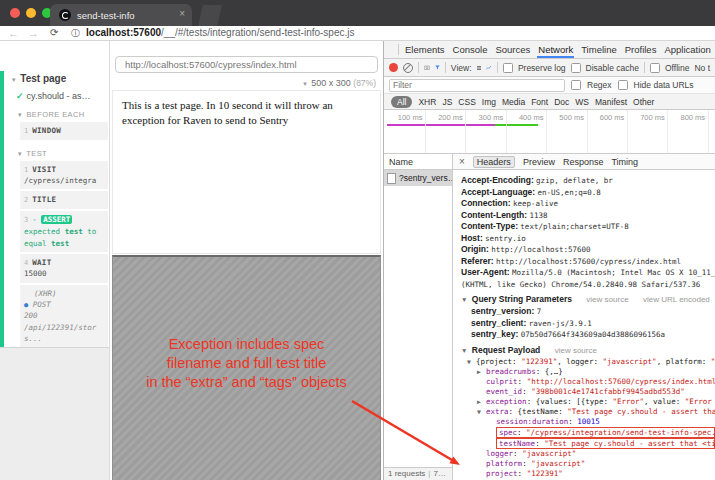 The image size is (715, 480). What do you see at coordinates (466, 102) in the screenshot?
I see `resource-filter-css: CSS` at bounding box center [466, 102].